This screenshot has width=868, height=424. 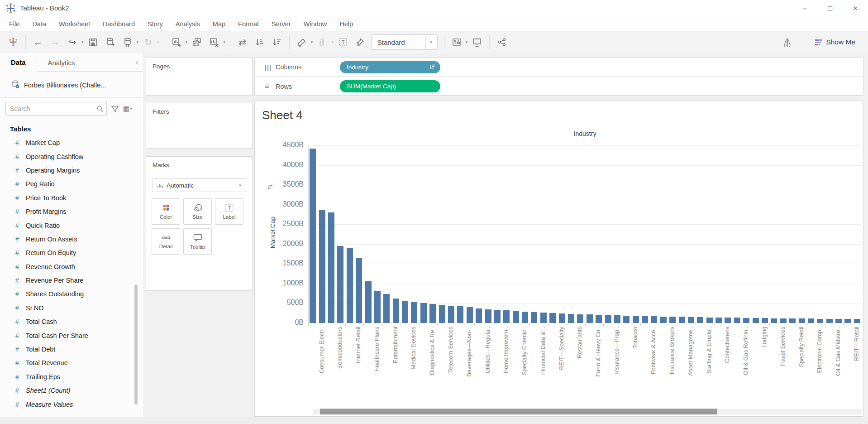 I want to click on menu-item-file: File, so click(x=14, y=24).